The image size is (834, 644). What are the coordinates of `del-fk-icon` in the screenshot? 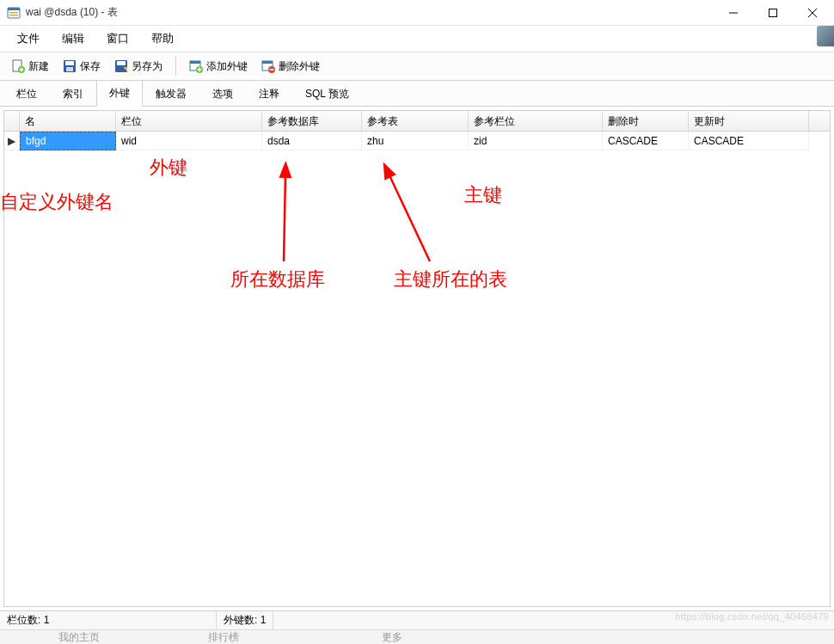 It's located at (268, 66).